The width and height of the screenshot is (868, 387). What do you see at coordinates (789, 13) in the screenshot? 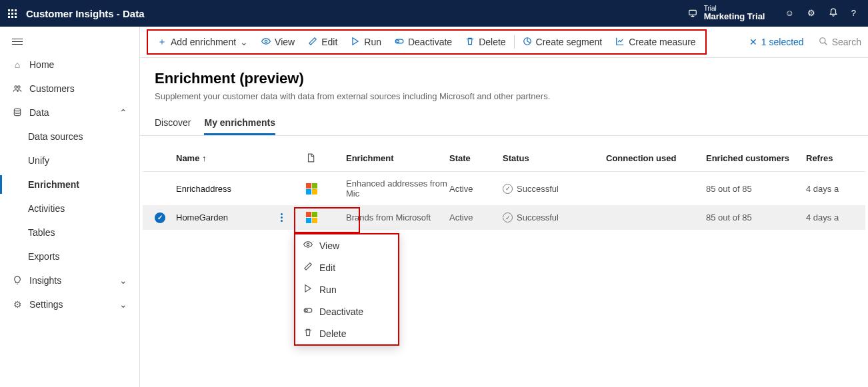
I see `smiley-icon: ☺` at bounding box center [789, 13].